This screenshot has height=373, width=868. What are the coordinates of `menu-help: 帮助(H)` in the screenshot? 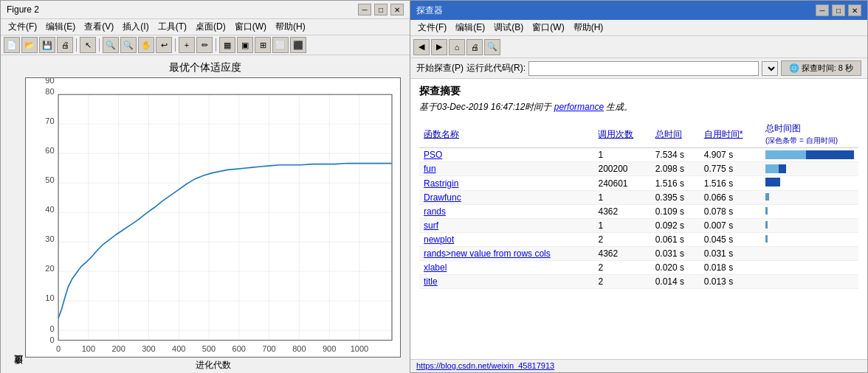 It's located at (291, 27).